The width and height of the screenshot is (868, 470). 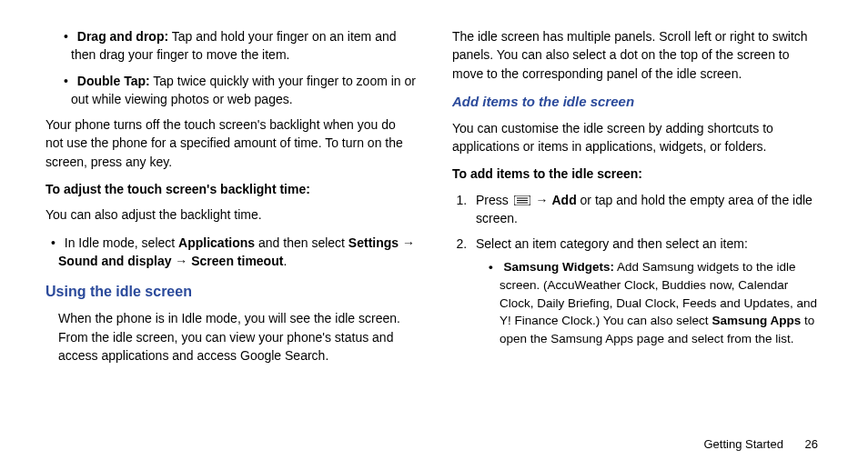 I want to click on applications-label: Applications, so click(x=217, y=243).